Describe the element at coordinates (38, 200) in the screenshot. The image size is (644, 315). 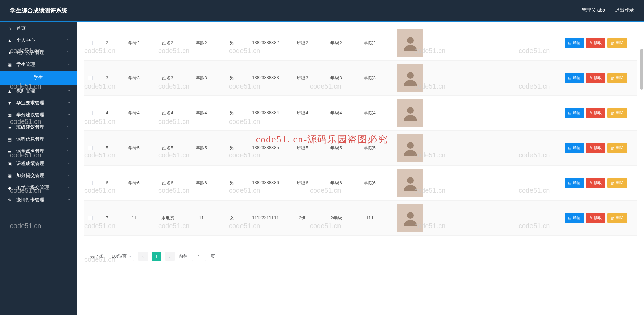
I see `nav-item-12: ✎疫情打卡管理﹀` at that location.